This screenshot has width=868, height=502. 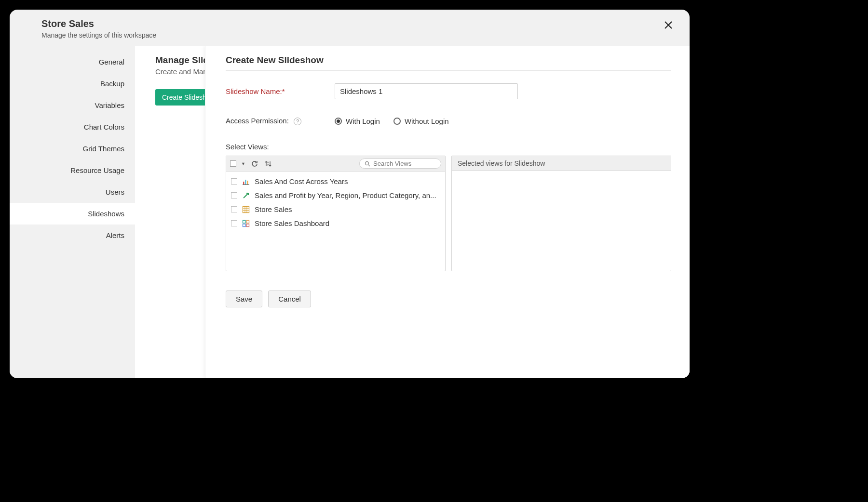 What do you see at coordinates (112, 84) in the screenshot?
I see `sidebar-item-label: Backup` at bounding box center [112, 84].